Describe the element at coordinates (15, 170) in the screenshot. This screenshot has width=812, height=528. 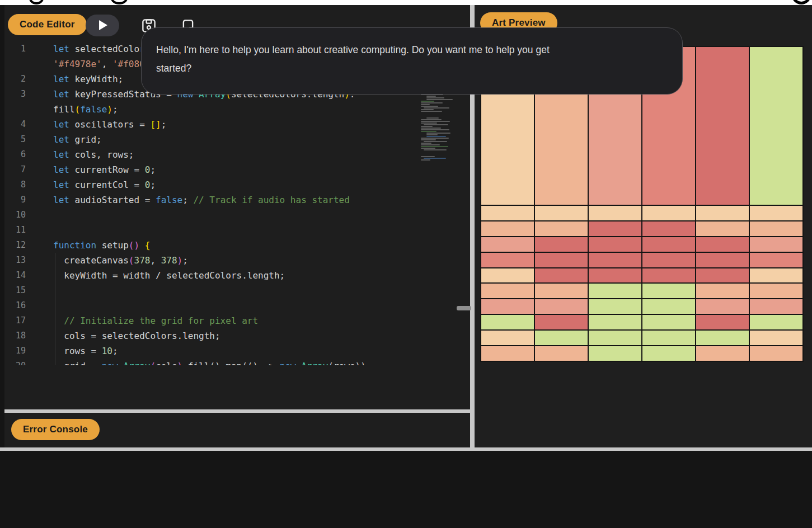
I see `line-number: 7` at that location.